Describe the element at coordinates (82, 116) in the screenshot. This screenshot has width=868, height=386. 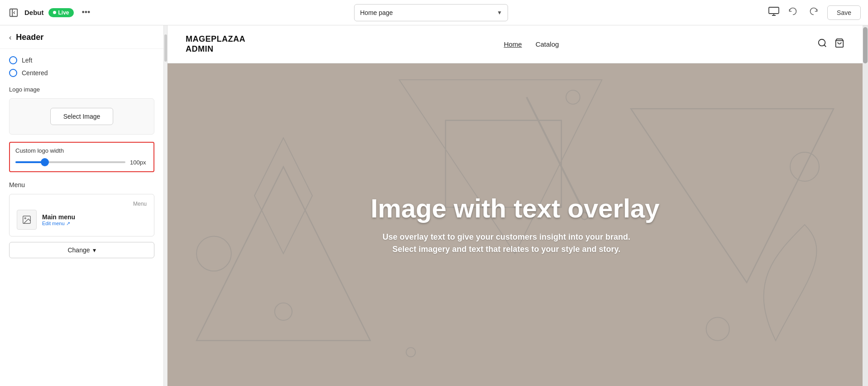
I see `logo-image-area: Select Image` at that location.